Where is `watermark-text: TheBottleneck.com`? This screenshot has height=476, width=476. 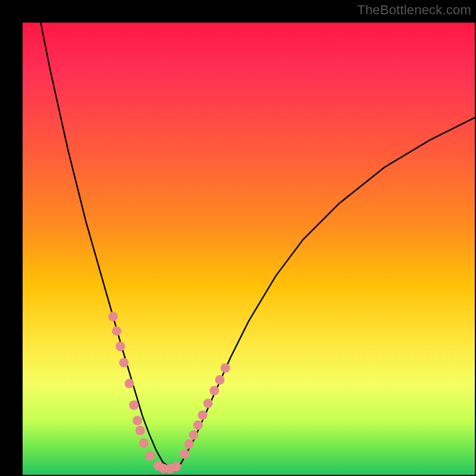
watermark-text: TheBottleneck.com is located at coordinates (414, 10).